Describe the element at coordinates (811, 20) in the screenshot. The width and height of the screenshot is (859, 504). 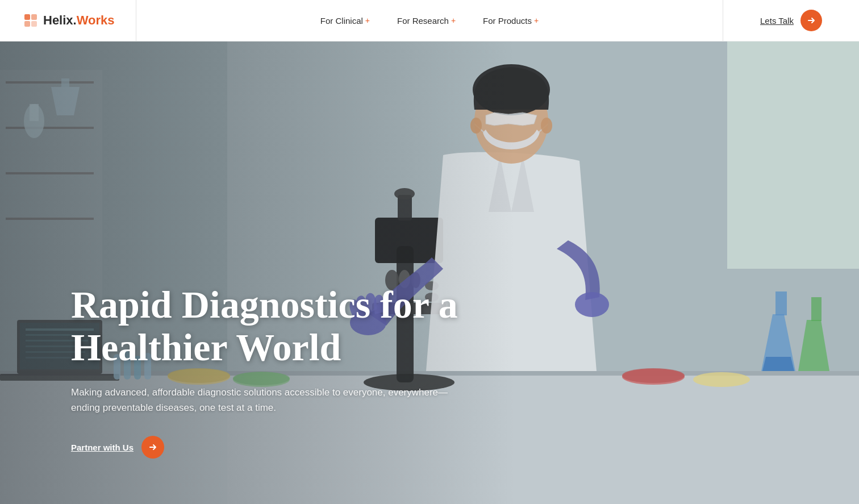
I see `lets-talk-button` at that location.